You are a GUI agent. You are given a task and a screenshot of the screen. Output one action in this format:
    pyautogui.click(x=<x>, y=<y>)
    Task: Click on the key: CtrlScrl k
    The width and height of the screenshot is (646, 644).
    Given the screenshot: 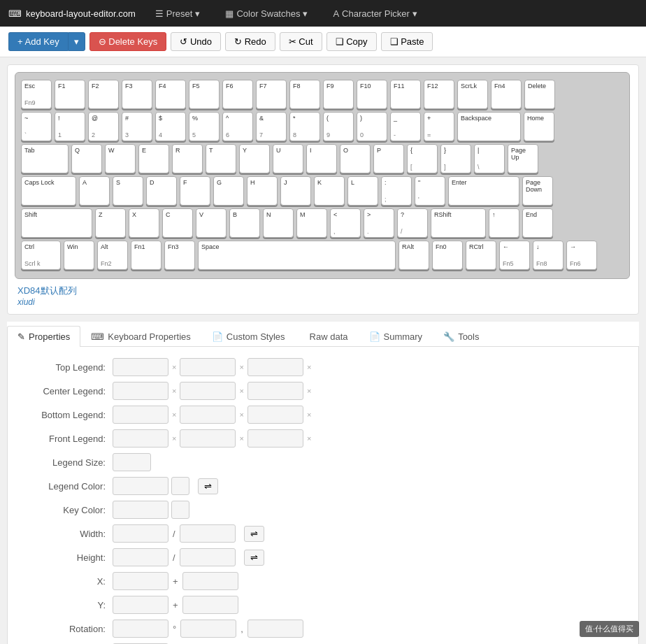 What is the action you would take?
    pyautogui.click(x=41, y=255)
    